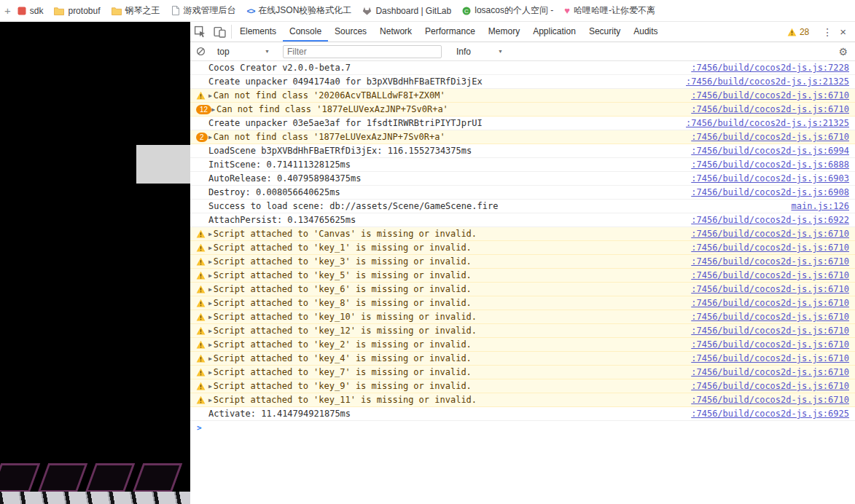 The width and height of the screenshot is (855, 504). What do you see at coordinates (523, 179) in the screenshot?
I see `console-row: AutoRelease: 0.407958984375ms :7456/buil…` at bounding box center [523, 179].